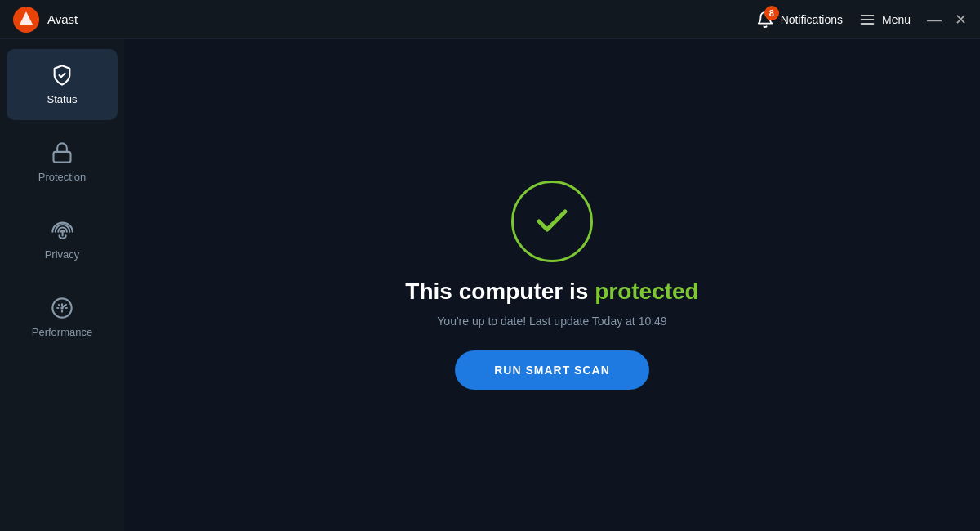  What do you see at coordinates (552, 221) in the screenshot?
I see `checkmark-icon` at bounding box center [552, 221].